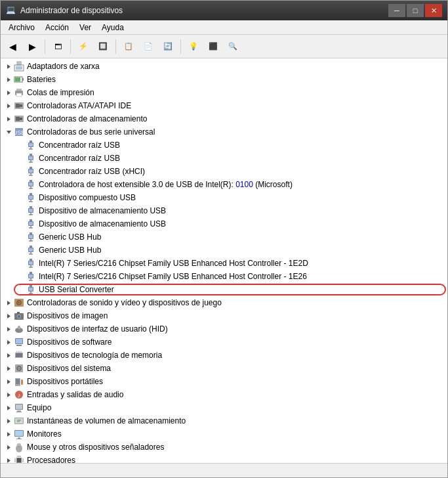 This screenshot has height=478, width=448. I want to click on tree-item-procesadores: Procesadores, so click(224, 458).